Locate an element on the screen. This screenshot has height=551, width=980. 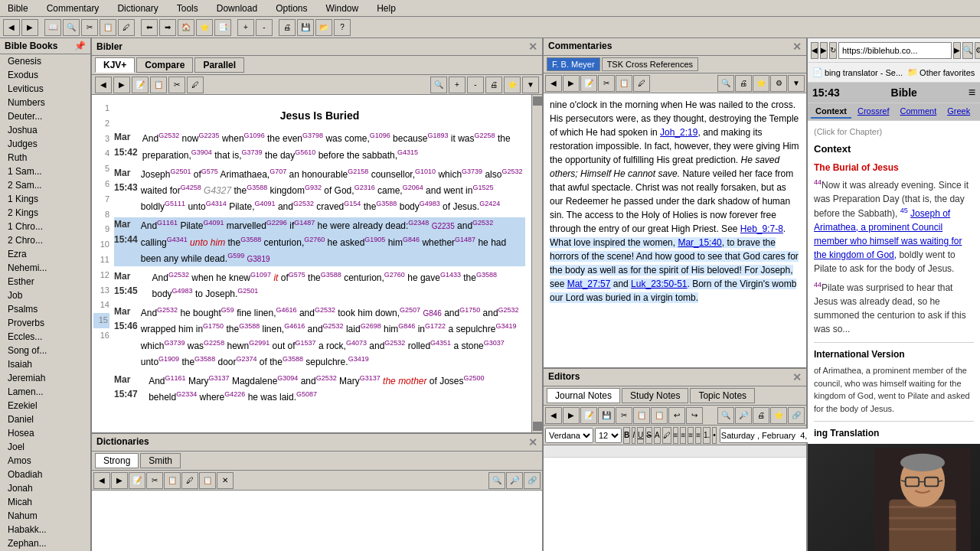
browser-settings: ⚙ is located at coordinates (977, 51).